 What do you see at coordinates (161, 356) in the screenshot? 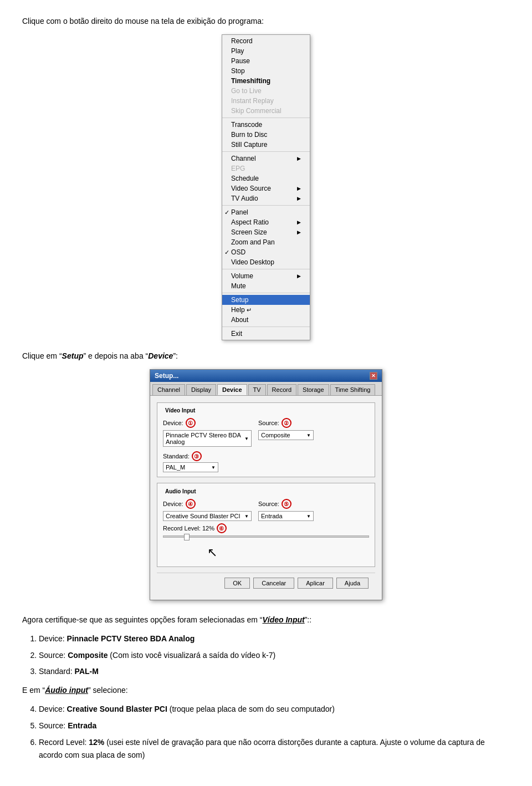
I see `device-label: Device` at bounding box center [161, 356].